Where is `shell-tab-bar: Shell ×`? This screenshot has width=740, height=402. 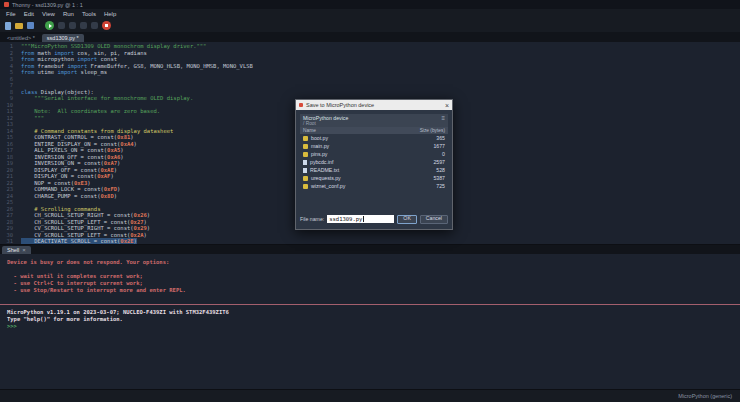 shell-tab-bar: Shell × is located at coordinates (370, 250).